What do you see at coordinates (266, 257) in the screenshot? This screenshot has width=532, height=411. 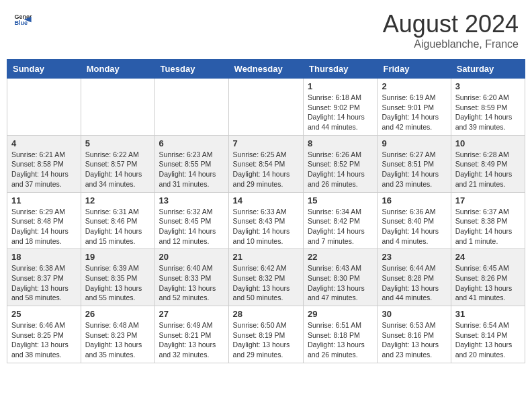 I see `day-number: 21` at bounding box center [266, 257].